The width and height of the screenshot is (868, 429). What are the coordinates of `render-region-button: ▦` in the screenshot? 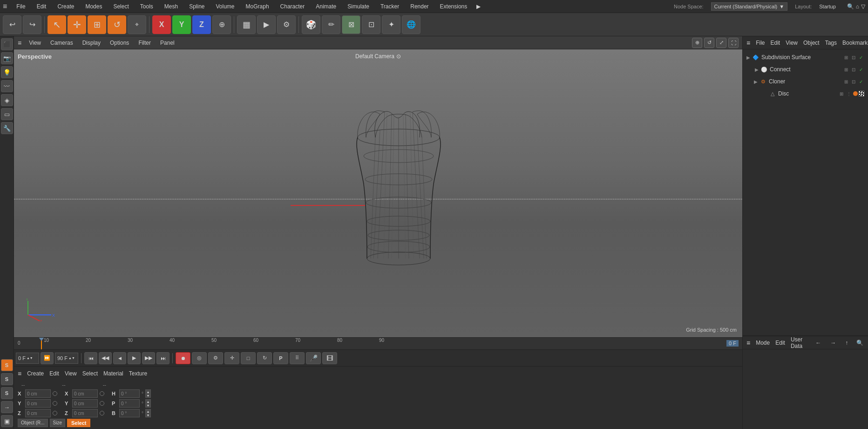 It's located at (246, 25).